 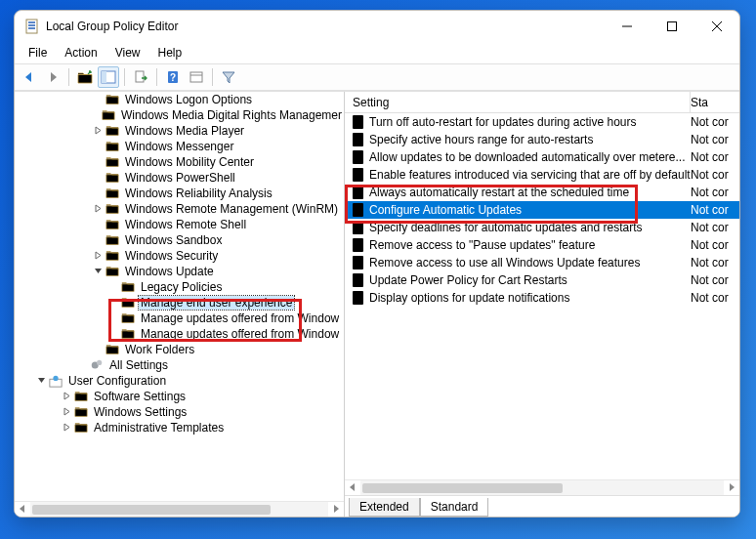 I want to click on menu-view: View, so click(x=128, y=53).